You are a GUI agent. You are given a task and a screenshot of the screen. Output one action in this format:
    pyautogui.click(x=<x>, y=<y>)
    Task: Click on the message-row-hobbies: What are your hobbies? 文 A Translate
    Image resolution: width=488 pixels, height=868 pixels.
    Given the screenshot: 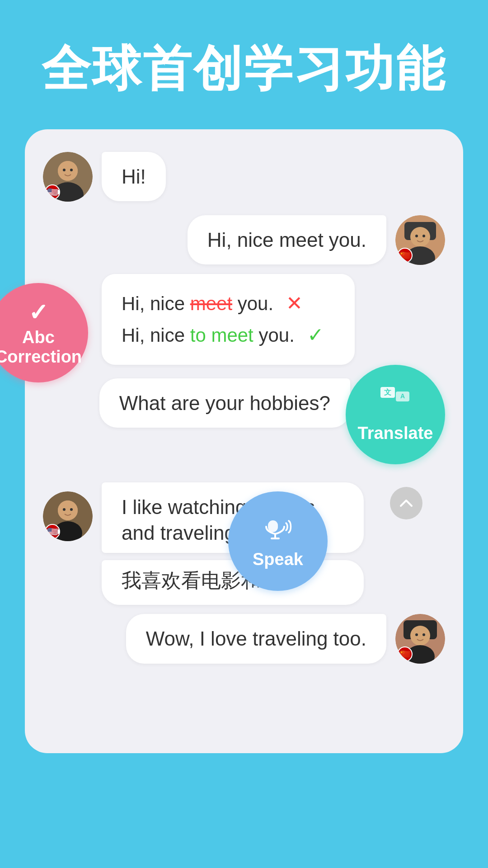 What is the action you would take?
    pyautogui.click(x=244, y=421)
    